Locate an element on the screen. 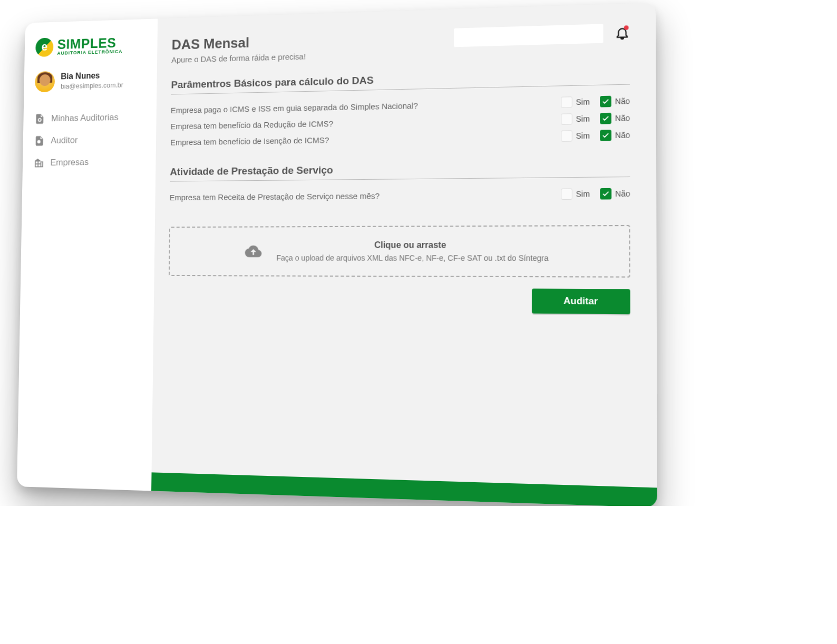 The image size is (837, 644). question-text: Empresa tem benefício da Redução de ICMS… is located at coordinates (252, 124).